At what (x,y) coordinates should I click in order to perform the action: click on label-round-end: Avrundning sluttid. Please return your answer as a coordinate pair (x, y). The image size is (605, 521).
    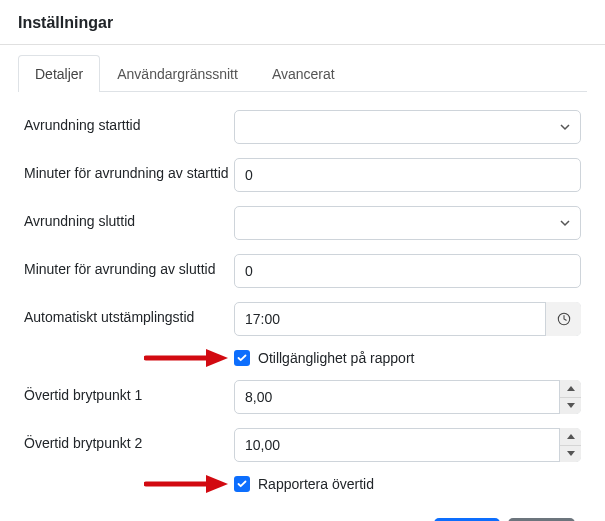
    Looking at the image, I should click on (129, 218).